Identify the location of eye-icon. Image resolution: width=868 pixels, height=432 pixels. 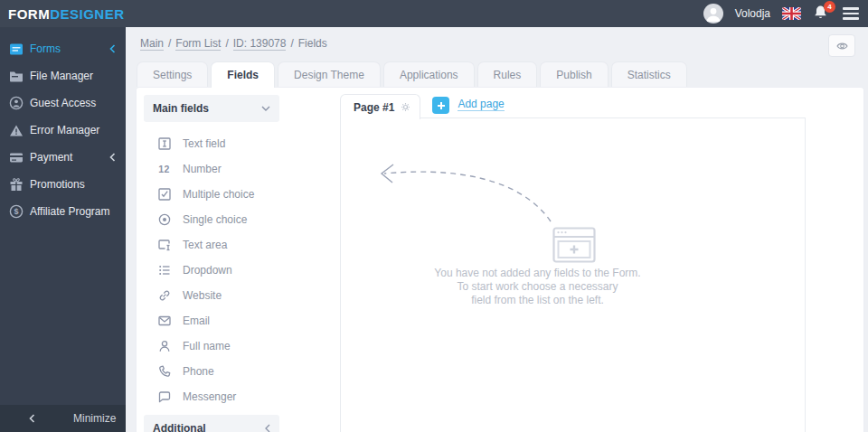
(843, 46).